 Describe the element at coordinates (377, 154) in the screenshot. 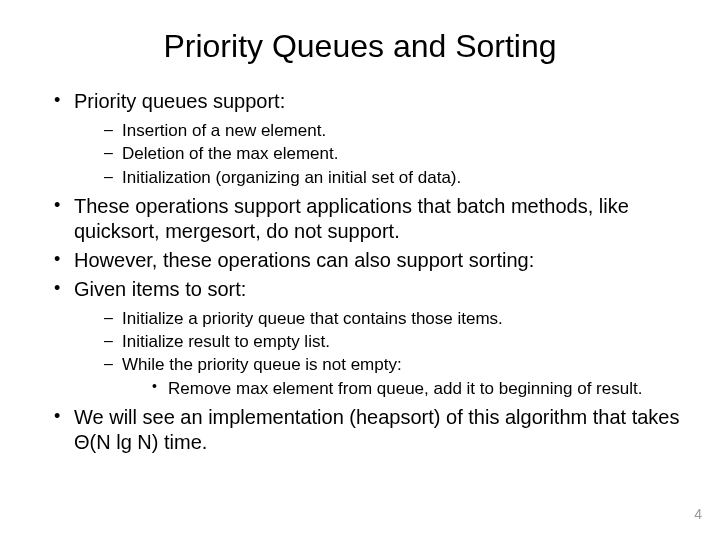

I see `sub-bullet-list: Insertion of a new element. Deletion of …` at that location.